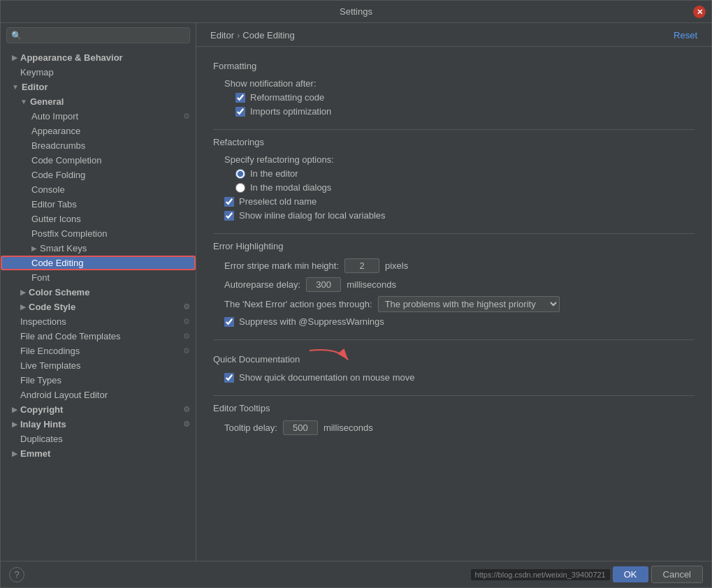  What do you see at coordinates (98, 233) in the screenshot?
I see `sidebar-item-postfix-completion: Postfix Completion` at bounding box center [98, 233].